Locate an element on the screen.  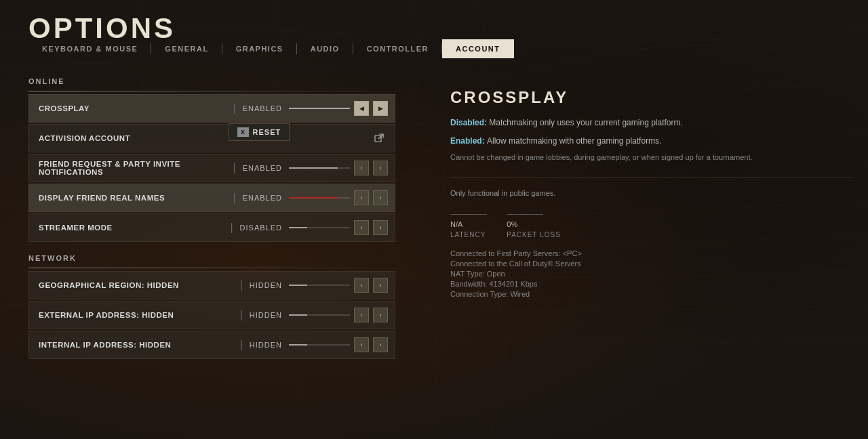
internal-ip-value: Hidden is located at coordinates (266, 345).